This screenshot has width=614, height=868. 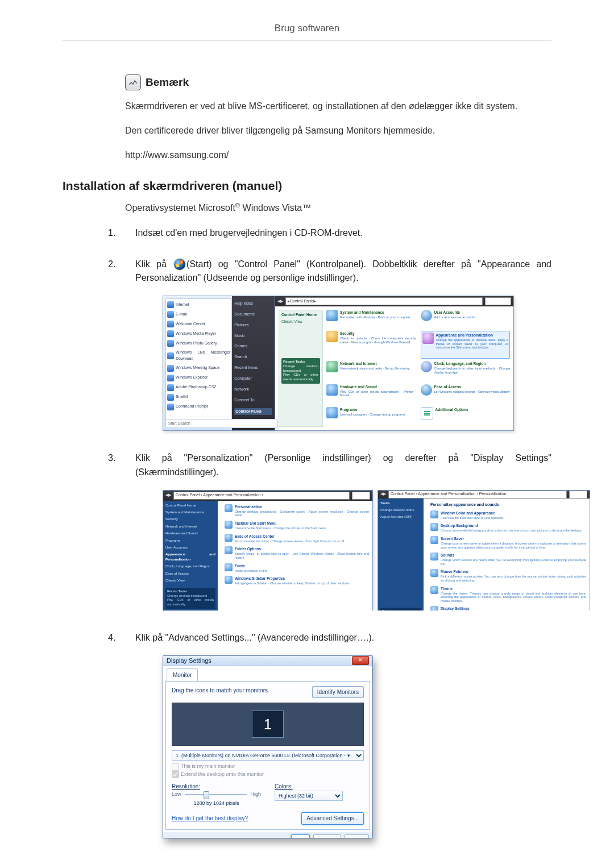 I want to click on row-sounds: SoundsChange which sounds are heard when…, so click(x=508, y=559).